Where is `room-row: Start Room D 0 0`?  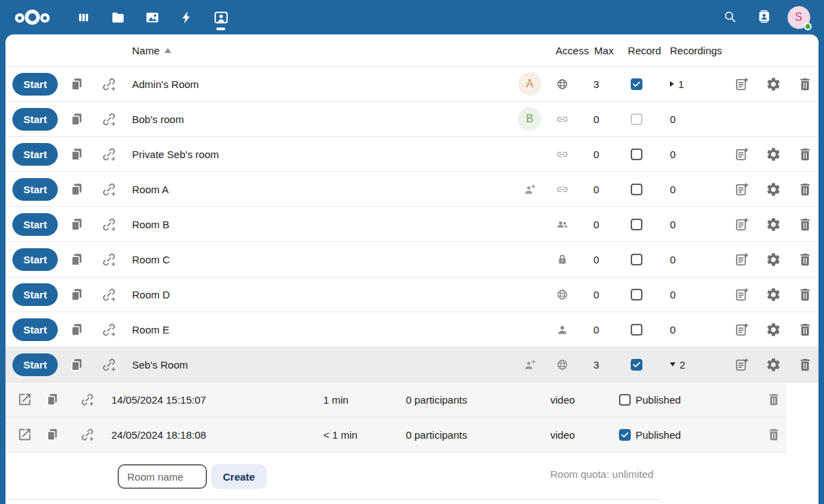 room-row: Start Room D 0 0 is located at coordinates (412, 294).